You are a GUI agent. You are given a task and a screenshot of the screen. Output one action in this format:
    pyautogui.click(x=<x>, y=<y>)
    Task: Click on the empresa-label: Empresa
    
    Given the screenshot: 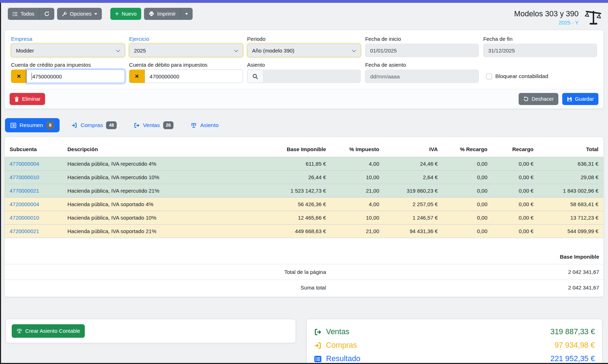 What is the action you would take?
    pyautogui.click(x=68, y=39)
    